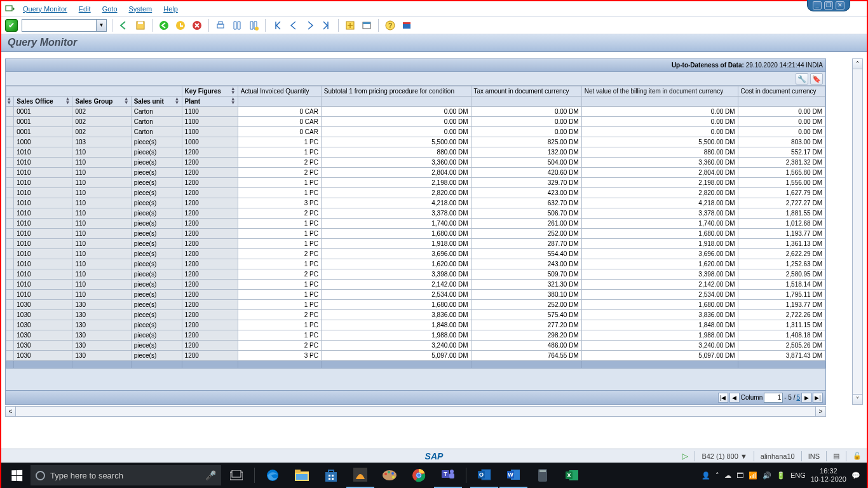  What do you see at coordinates (706, 475) in the screenshot?
I see `tray-people-icon: 👤` at bounding box center [706, 475].